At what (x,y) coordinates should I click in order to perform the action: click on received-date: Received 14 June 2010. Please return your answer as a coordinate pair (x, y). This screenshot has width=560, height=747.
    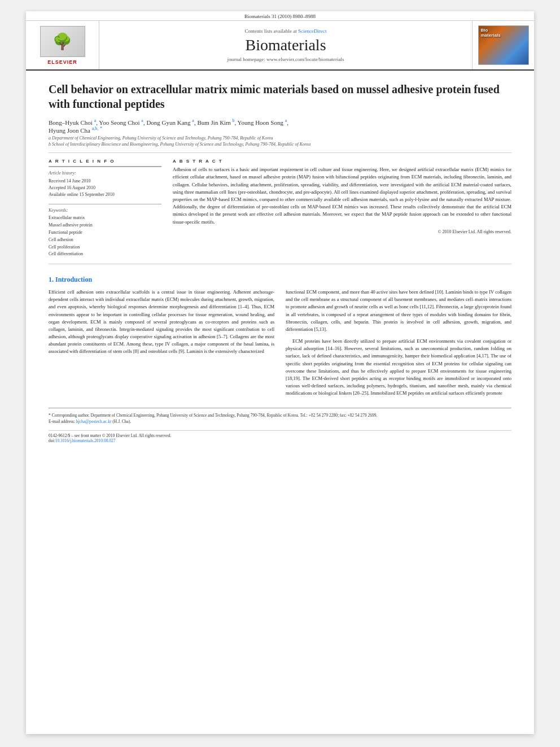
    Looking at the image, I should click on (105, 181).